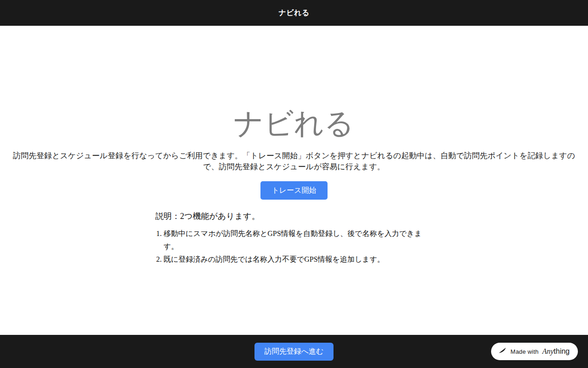 The width and height of the screenshot is (588, 368). Describe the element at coordinates (294, 351) in the screenshot. I see `proceed-to-registration-button: 訪問先登録へ進む` at that location.